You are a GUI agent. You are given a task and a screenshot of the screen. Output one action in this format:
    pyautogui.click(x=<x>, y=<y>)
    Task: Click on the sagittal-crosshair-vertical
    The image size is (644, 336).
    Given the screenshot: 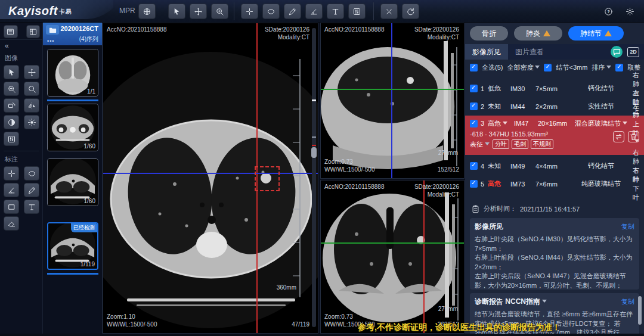 What is the action you would take?
    pyautogui.click(x=392, y=101)
    